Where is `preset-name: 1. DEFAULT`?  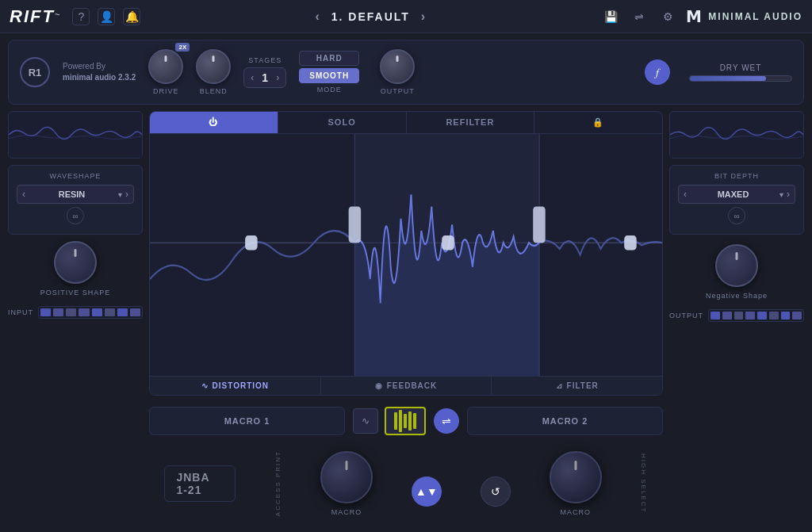
preset-name: 1. DEFAULT is located at coordinates (371, 17).